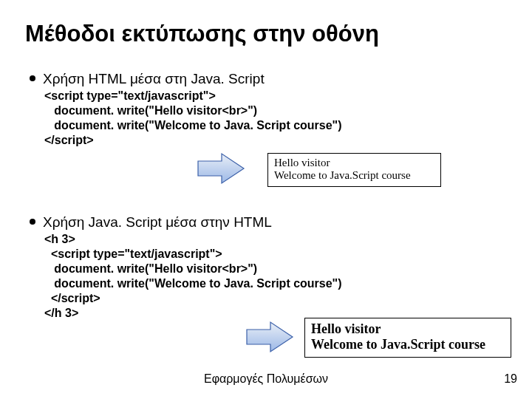 This screenshot has height=399, width=532. Describe the element at coordinates (194, 276) in the screenshot. I see `code-block-2: <h 3> <script type="text/javascript"> do…` at that location.